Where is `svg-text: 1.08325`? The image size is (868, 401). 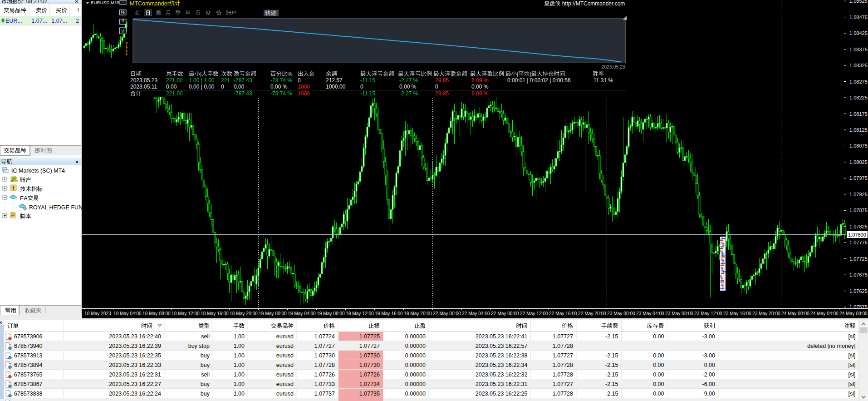 svg-text: 1.08325 is located at coordinates (858, 65).